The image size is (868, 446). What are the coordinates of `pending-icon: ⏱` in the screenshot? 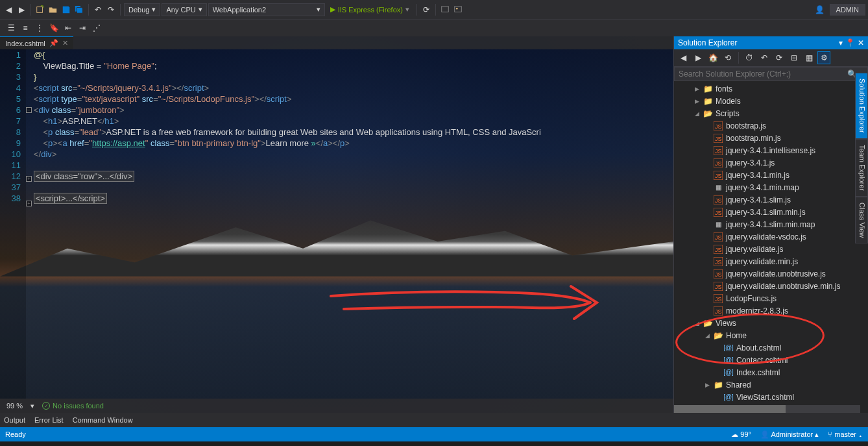 It's located at (749, 58).